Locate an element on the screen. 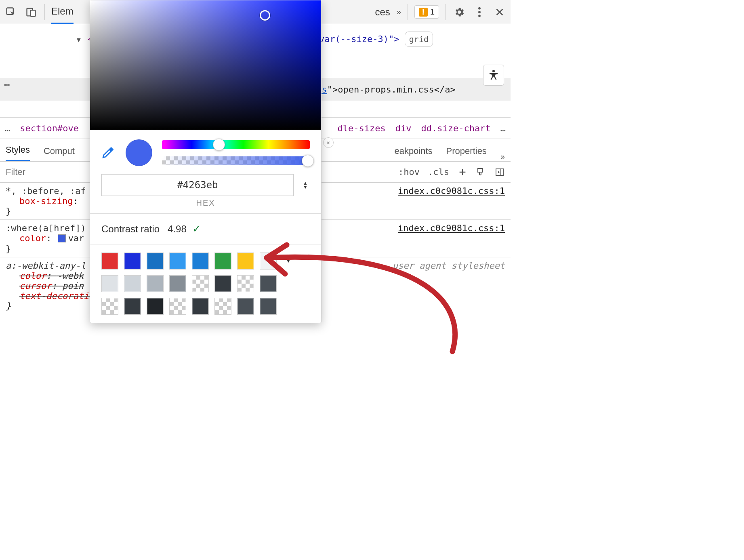 The image size is (744, 560). subtab-properties: Properties is located at coordinates (467, 154).